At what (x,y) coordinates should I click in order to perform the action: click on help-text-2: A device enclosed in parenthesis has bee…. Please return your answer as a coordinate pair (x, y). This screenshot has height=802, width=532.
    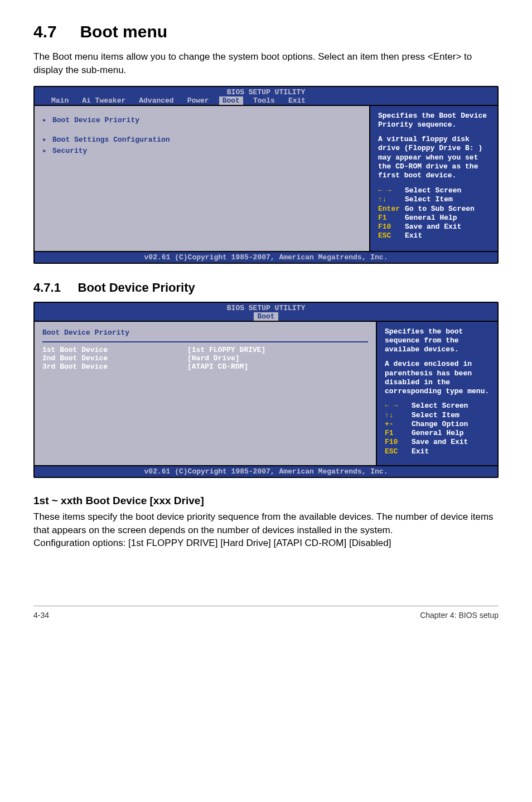
    Looking at the image, I should click on (438, 378).